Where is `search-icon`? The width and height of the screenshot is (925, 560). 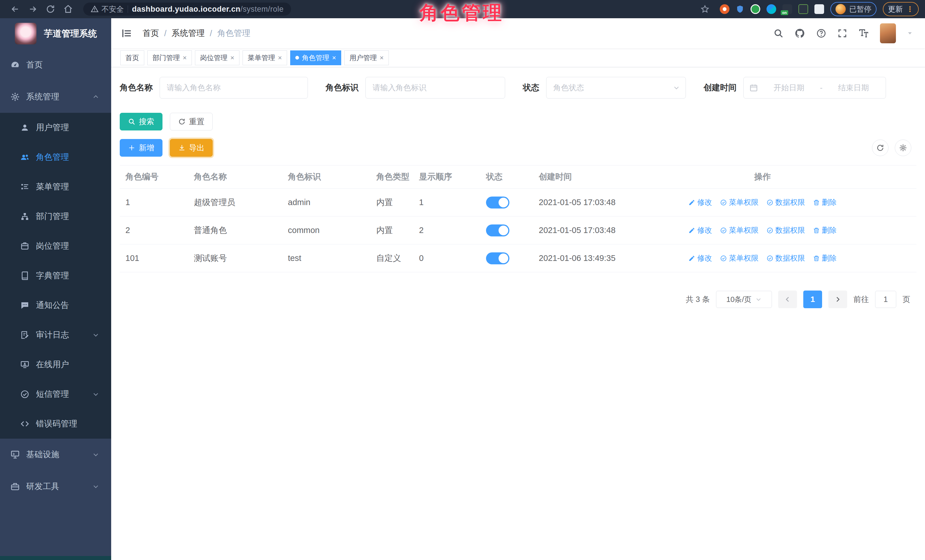
search-icon is located at coordinates (779, 33).